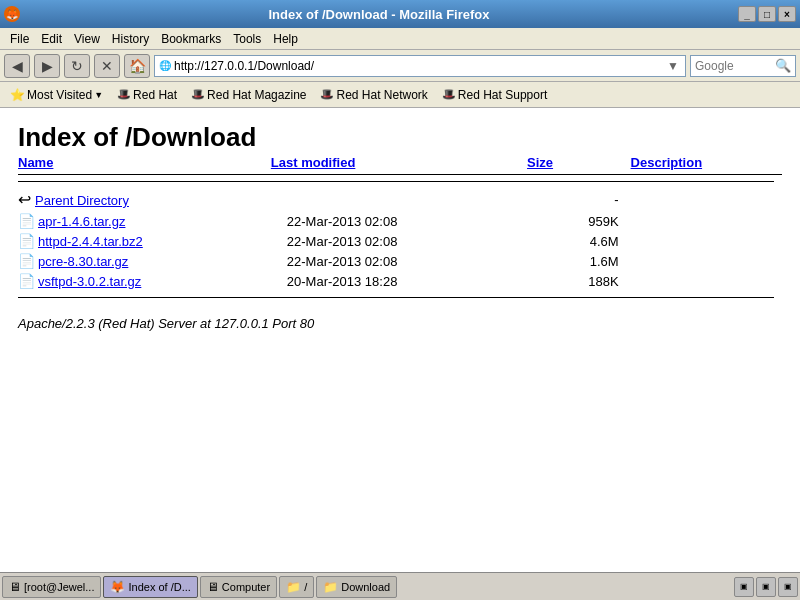 The height and width of the screenshot is (600, 800). What do you see at coordinates (248, 95) in the screenshot?
I see `bookmark-red-hat-magazine: 🎩 Red Hat Magazine` at bounding box center [248, 95].